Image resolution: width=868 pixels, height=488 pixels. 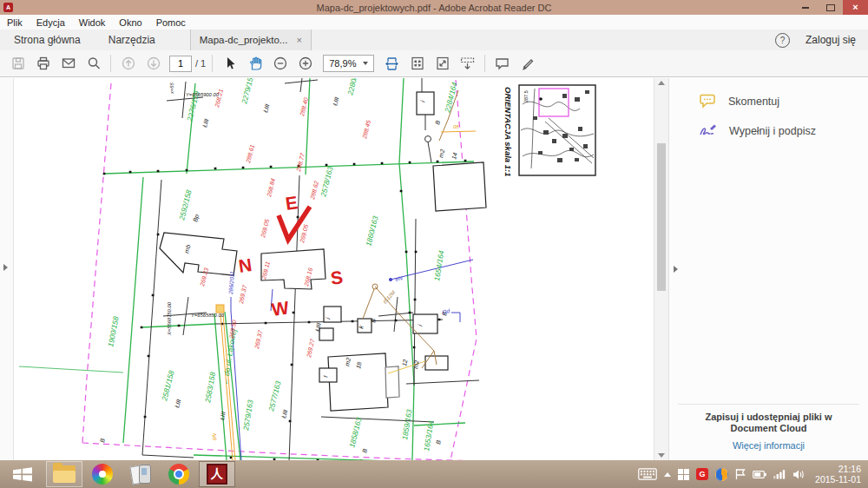 What do you see at coordinates (179, 474) in the screenshot?
I see `chrome-taskbar-button` at bounding box center [179, 474].